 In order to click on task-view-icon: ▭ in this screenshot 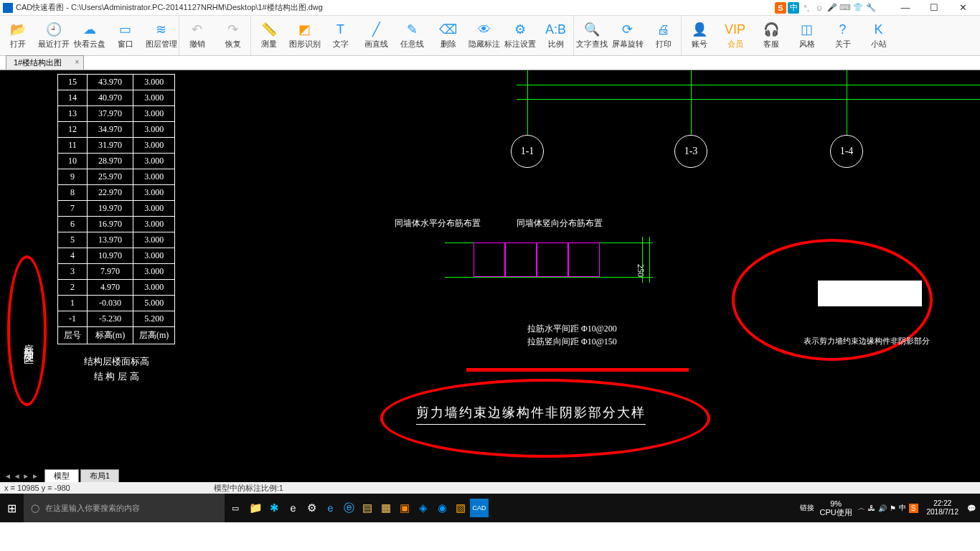, I will do `click(235, 508)`.